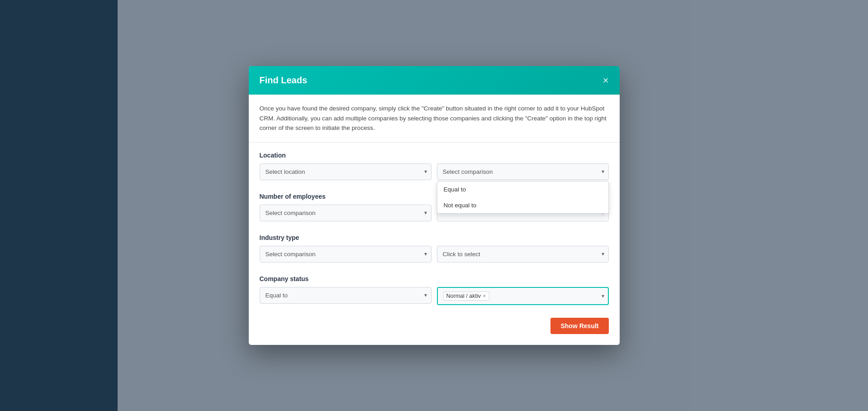 This screenshot has width=868, height=411. What do you see at coordinates (346, 172) in the screenshot?
I see `location-select-wrapper: Select location ▾` at bounding box center [346, 172].